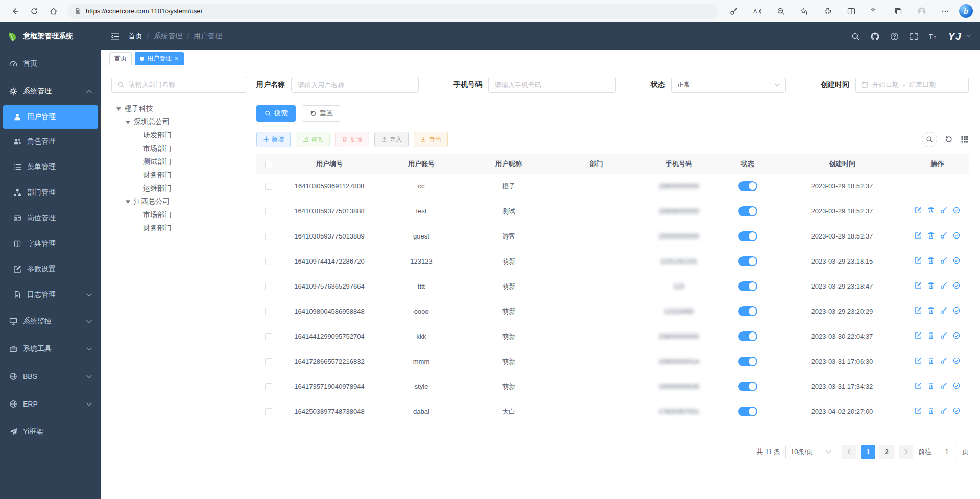  What do you see at coordinates (179, 122) in the screenshot?
I see `tree-node: 深圳总公司` at bounding box center [179, 122].